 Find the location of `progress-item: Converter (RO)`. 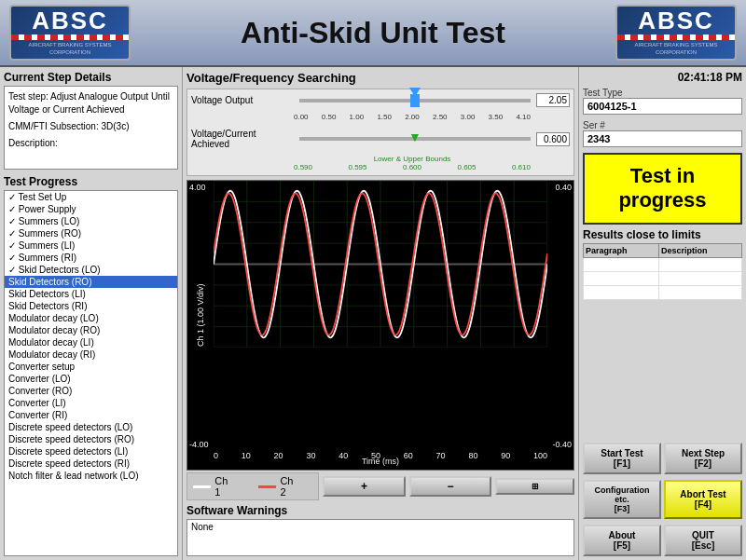

progress-item: Converter (RO) is located at coordinates (91, 391).